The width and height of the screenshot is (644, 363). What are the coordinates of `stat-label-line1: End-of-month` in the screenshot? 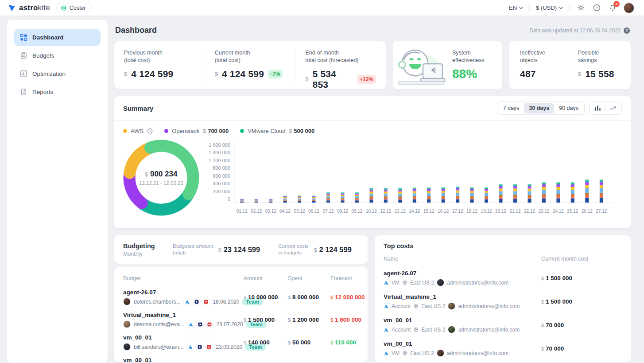 It's located at (341, 53).